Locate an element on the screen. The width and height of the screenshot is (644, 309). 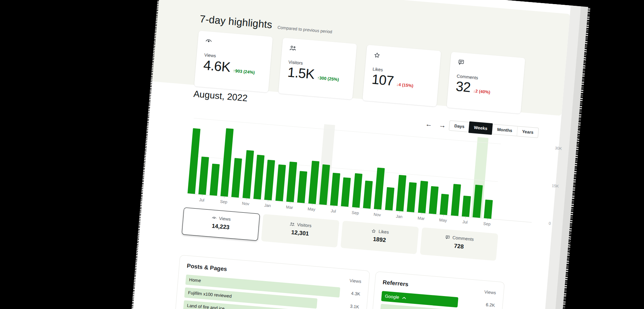
next-period-arrow-icon: → is located at coordinates (442, 125).